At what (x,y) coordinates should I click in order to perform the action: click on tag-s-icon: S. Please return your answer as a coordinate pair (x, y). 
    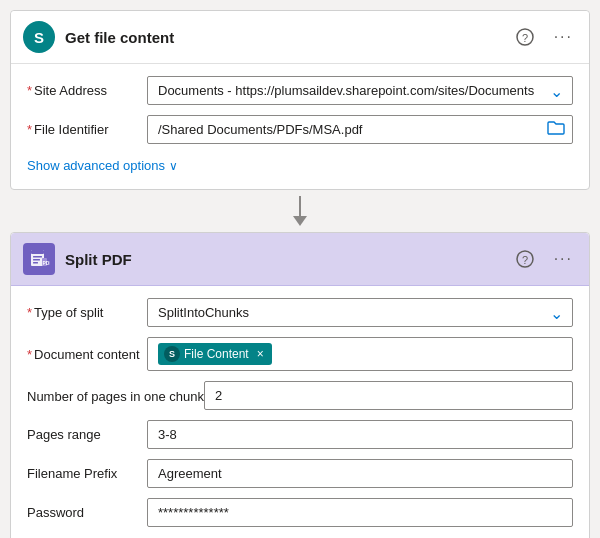
    Looking at the image, I should click on (172, 354).